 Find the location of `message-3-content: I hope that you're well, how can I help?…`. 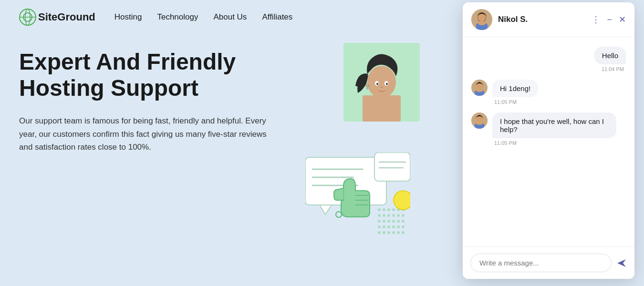

message-3-content: I hope that you're well, how can I help?… is located at coordinates (554, 129).